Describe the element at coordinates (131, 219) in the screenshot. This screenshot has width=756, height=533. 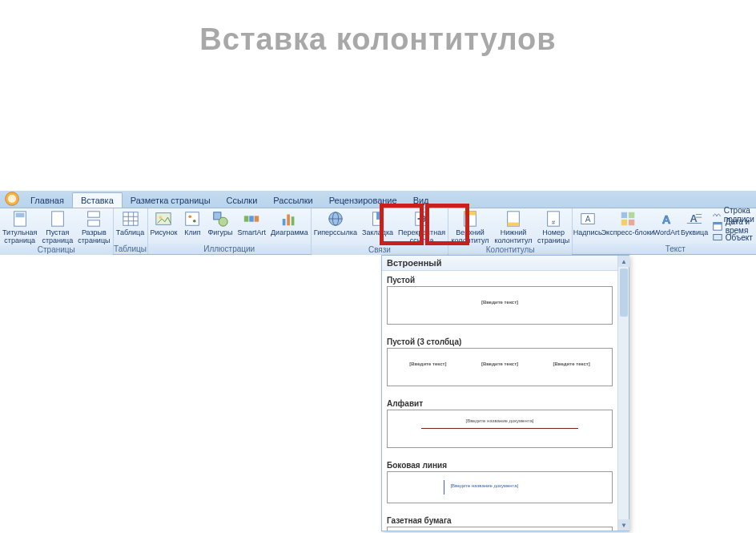
I see `table-icon` at that location.